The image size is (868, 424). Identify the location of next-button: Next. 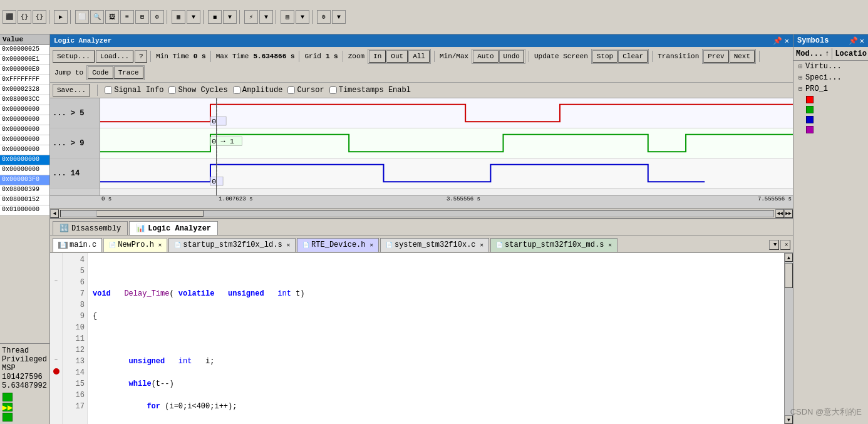
(742, 56).